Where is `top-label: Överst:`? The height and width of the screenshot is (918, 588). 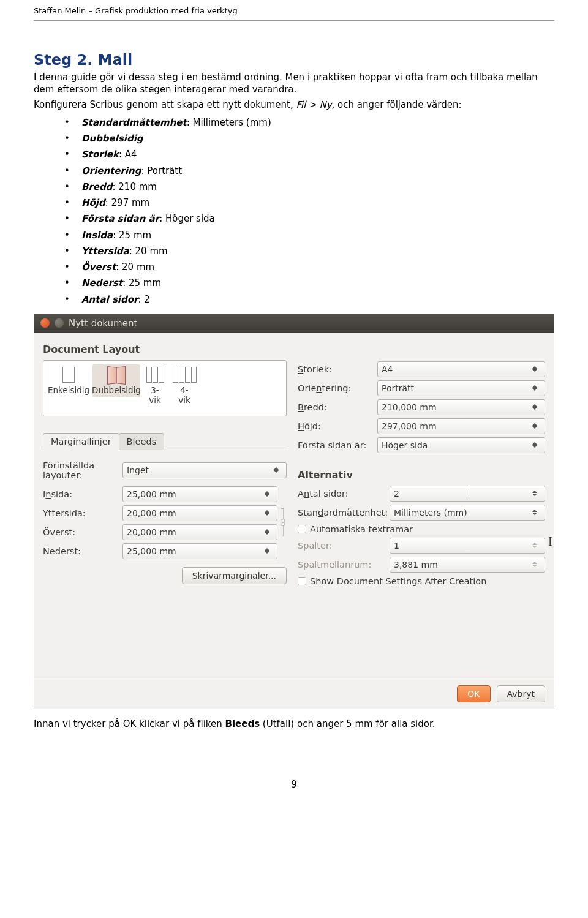
top-label: Överst: is located at coordinates (83, 532).